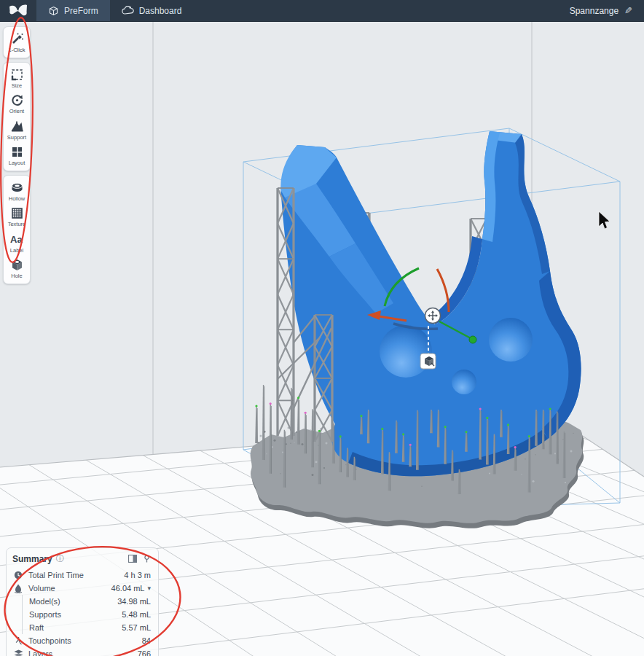 Image resolution: width=644 pixels, height=656 pixels. What do you see at coordinates (17, 101) in the screenshot?
I see `rotate-arrow-icon` at bounding box center [17, 101].